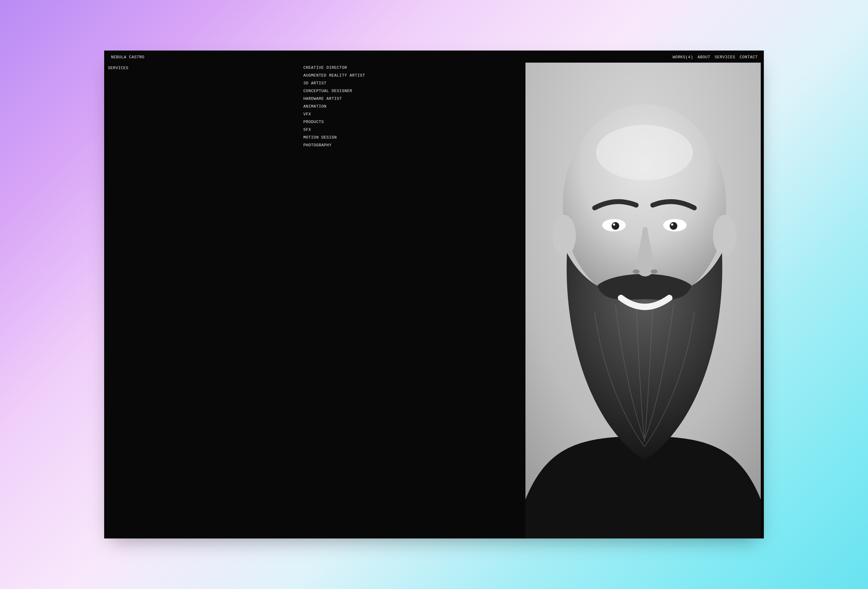 Image resolution: width=868 pixels, height=589 pixels. What do you see at coordinates (415, 91) in the screenshot?
I see `service-item: CONCEPTUAL DESIGNER` at bounding box center [415, 91].